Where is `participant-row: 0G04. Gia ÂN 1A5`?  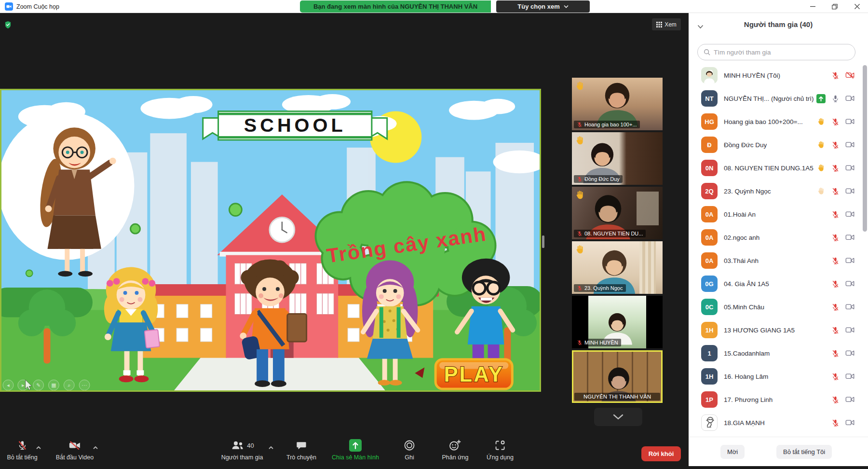 participant-row: 0G04. Gia ÂN 1A5 is located at coordinates (775, 284).